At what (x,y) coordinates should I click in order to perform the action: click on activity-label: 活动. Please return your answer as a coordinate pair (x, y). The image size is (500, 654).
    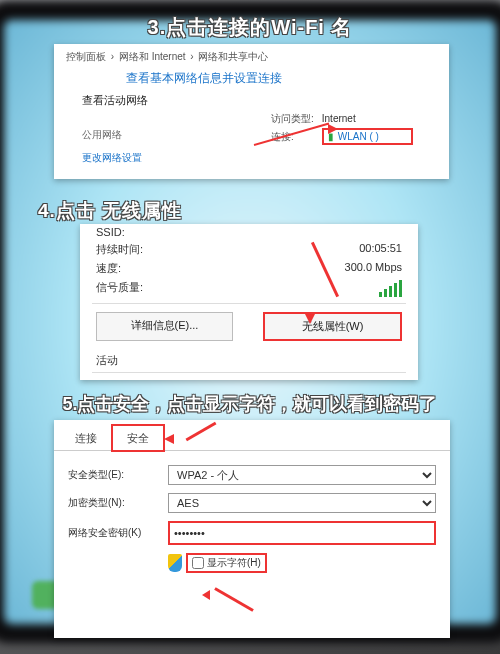
    Looking at the image, I should click on (249, 356).